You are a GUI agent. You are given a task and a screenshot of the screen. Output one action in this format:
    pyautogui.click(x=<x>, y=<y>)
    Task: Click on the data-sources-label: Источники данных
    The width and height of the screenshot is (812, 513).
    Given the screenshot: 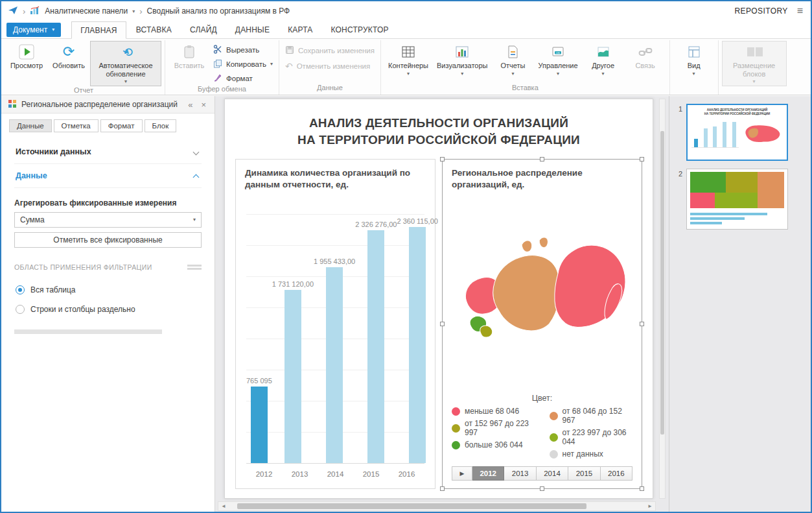 What is the action you would take?
    pyautogui.click(x=53, y=152)
    